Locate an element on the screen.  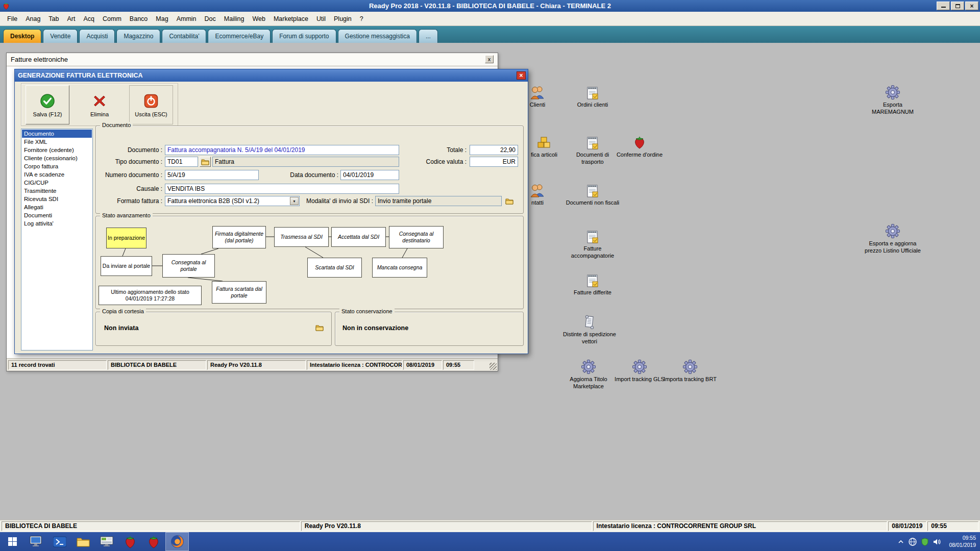
tab-ecommerce-ebay: Ecommerce/eBay is located at coordinates (239, 36).